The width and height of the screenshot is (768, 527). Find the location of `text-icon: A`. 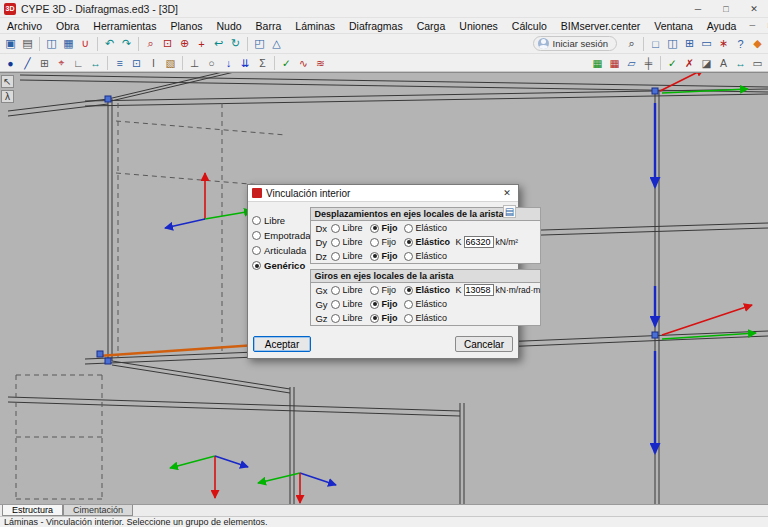

text-icon: A is located at coordinates (724, 62).